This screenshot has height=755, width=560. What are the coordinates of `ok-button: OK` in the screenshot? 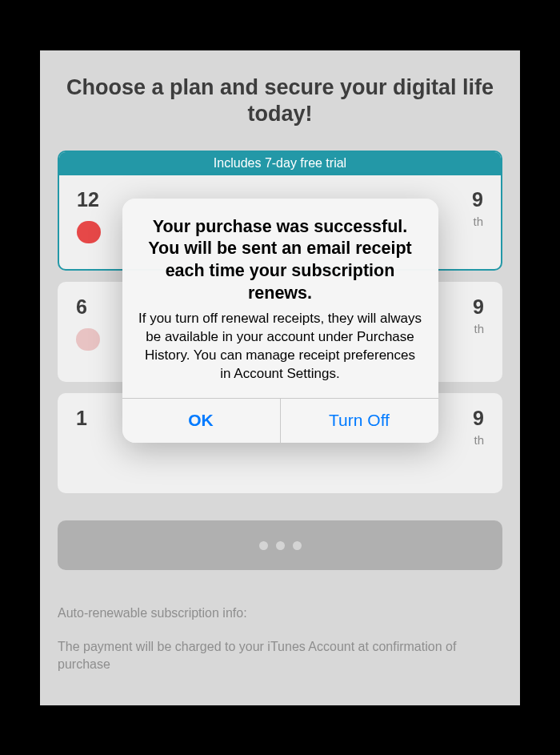 It's located at (202, 421).